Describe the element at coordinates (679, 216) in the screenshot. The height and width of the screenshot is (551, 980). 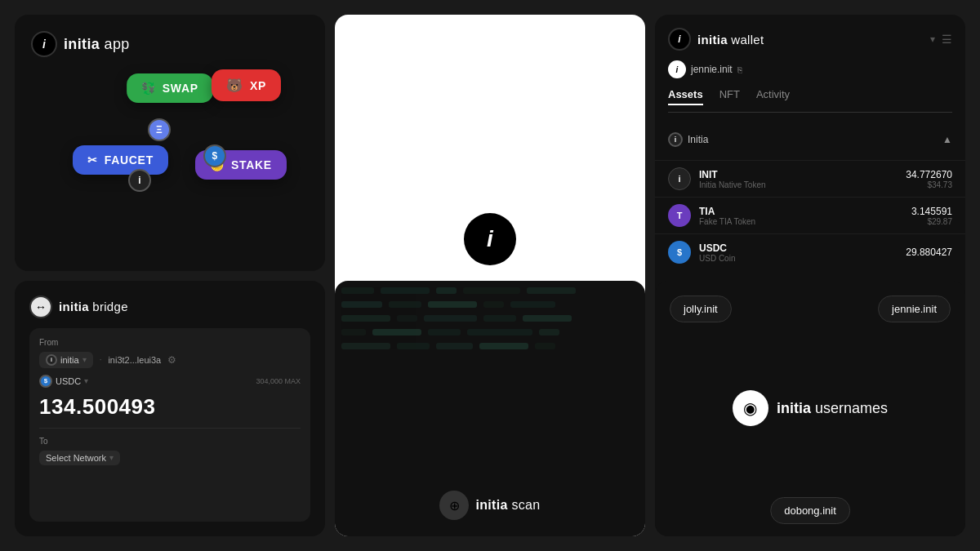
I see `tia-token-icon: T` at that location.